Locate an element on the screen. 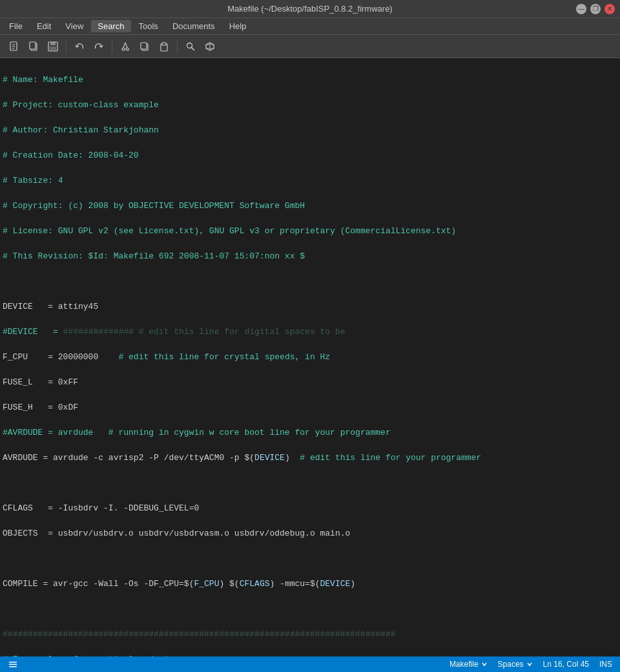 The height and width of the screenshot is (672, 620). statusbar: Makefile Spaces Ln 16, Col 45 INS is located at coordinates (310, 664).